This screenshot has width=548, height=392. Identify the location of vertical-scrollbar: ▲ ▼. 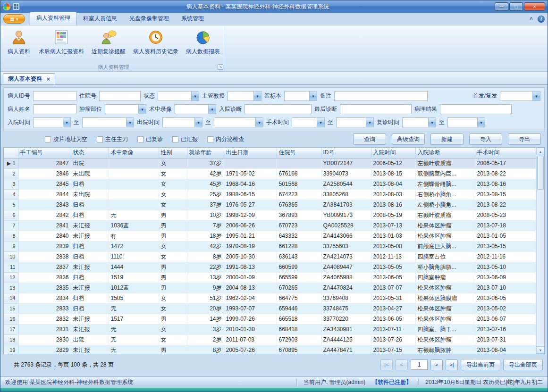
(540, 251).